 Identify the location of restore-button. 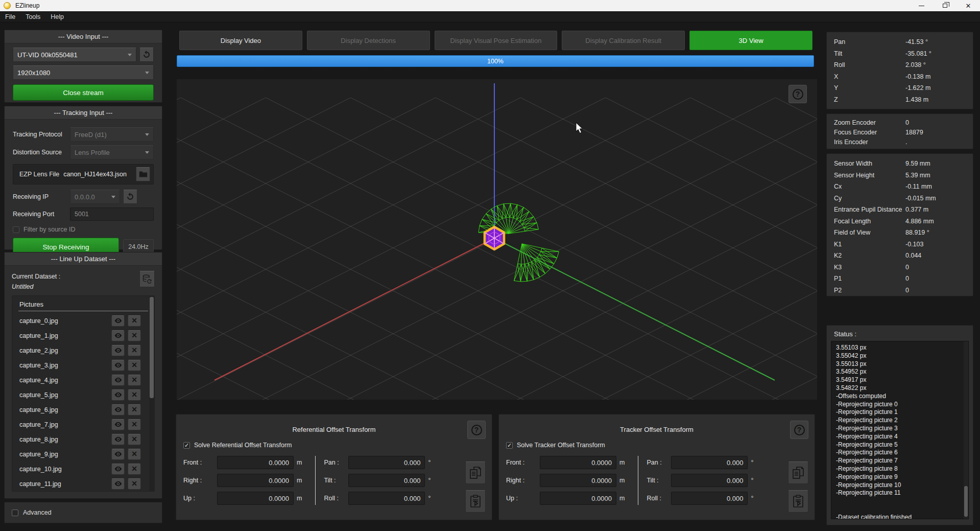
(945, 6).